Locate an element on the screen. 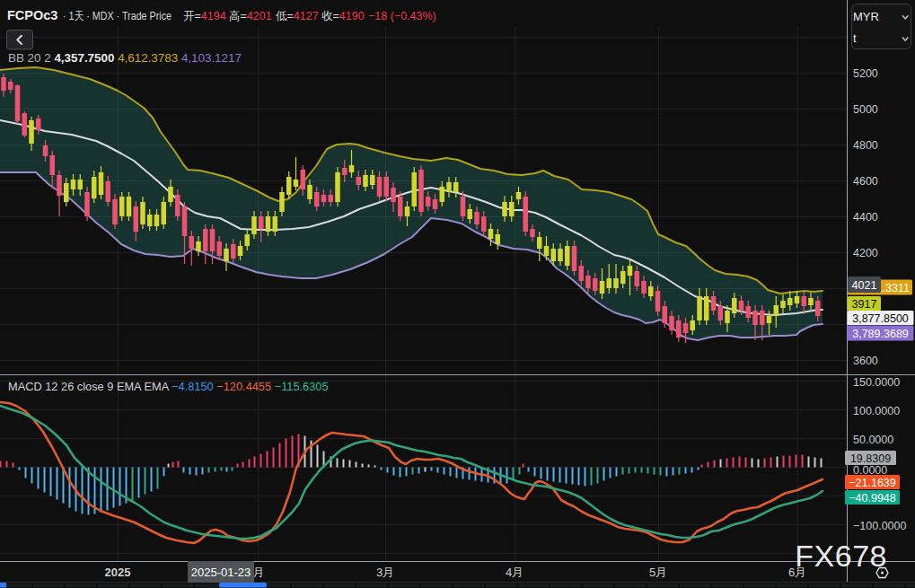 This screenshot has height=588, width=915. svg-text: −100.0000 is located at coordinates (880, 526).